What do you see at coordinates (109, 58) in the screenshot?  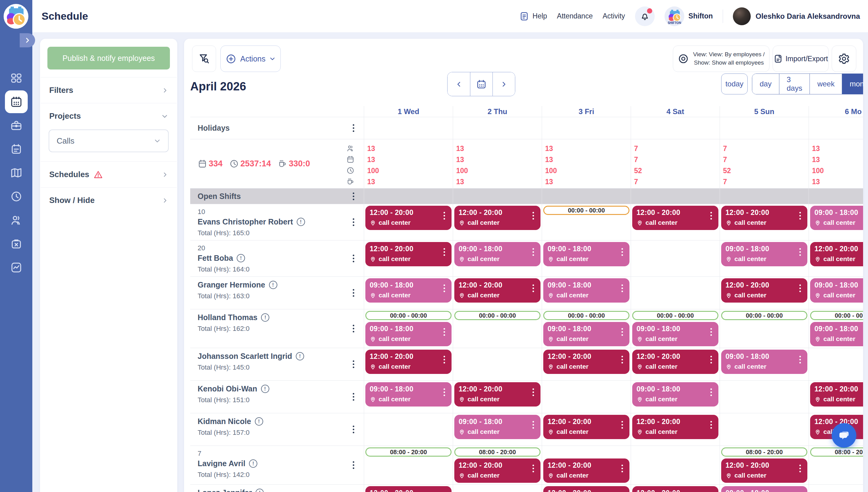 I see `publish-notify-button: Publish & notify employees` at bounding box center [109, 58].